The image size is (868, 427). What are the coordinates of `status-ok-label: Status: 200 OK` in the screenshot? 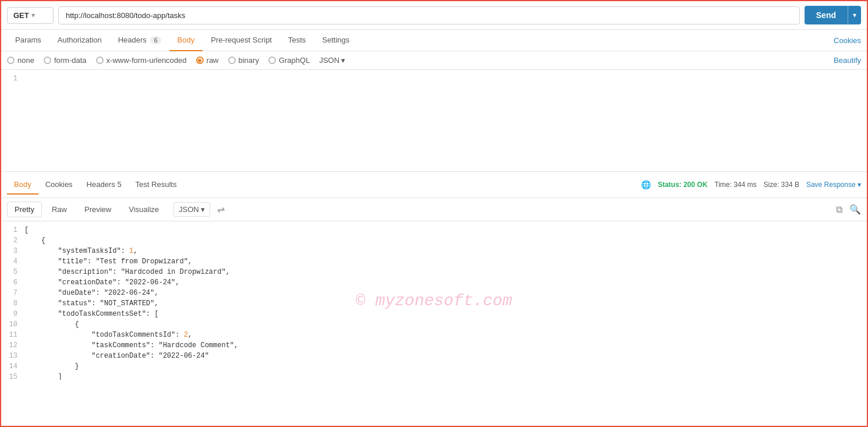 It's located at (682, 185).